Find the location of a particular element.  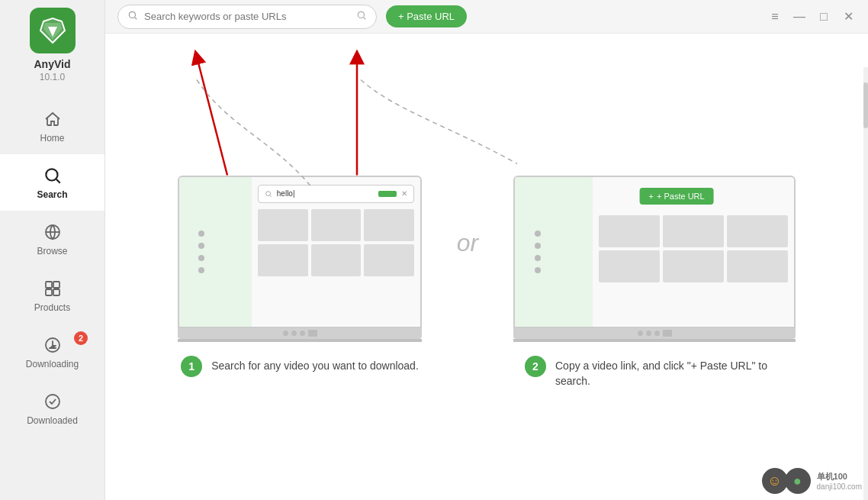

app-name: AnyVid is located at coordinates (53, 64).